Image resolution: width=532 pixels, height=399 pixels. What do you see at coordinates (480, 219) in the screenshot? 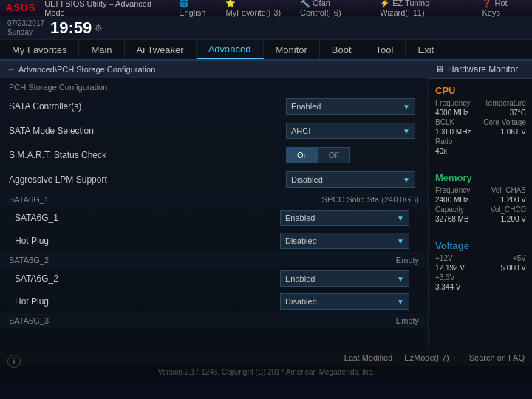
I see `mem-capacity-val-row: 32768 MB 1.200 V` at bounding box center [480, 219].